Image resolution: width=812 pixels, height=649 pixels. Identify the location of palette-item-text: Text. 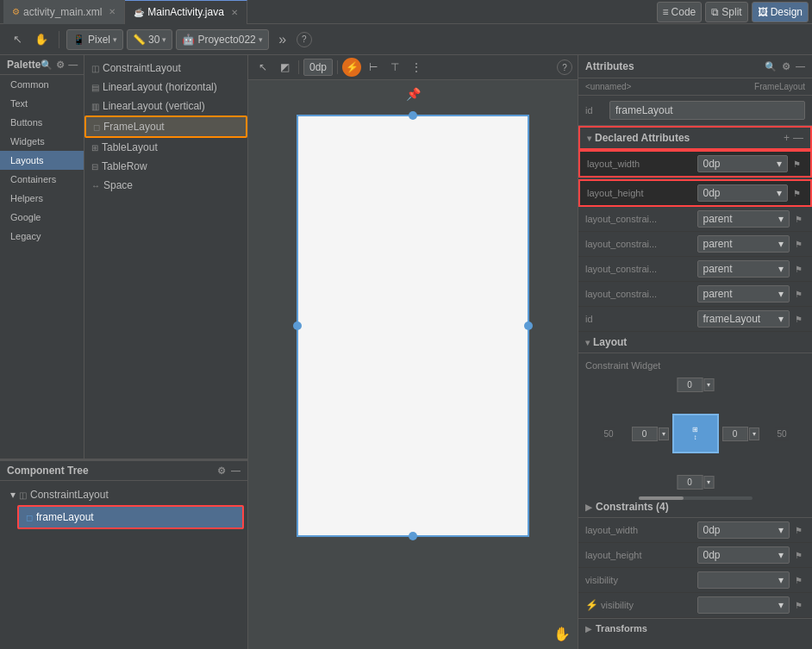
(41, 103).